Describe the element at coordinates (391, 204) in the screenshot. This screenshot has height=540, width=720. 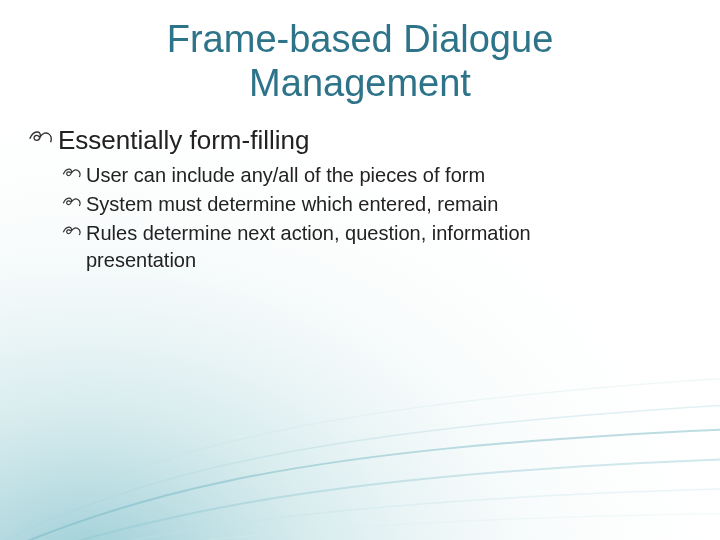
I see `sub-bullet: System must determine which entered, rem…` at that location.